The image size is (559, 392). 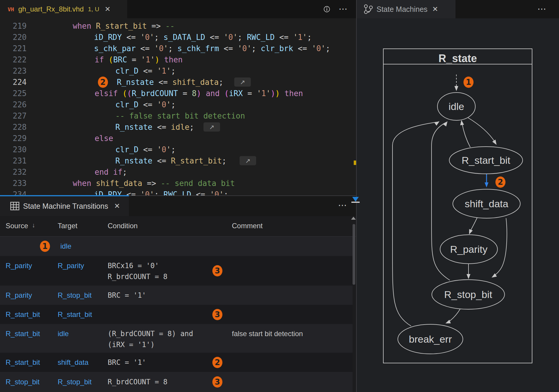 I want to click on info-icon, so click(x=327, y=9).